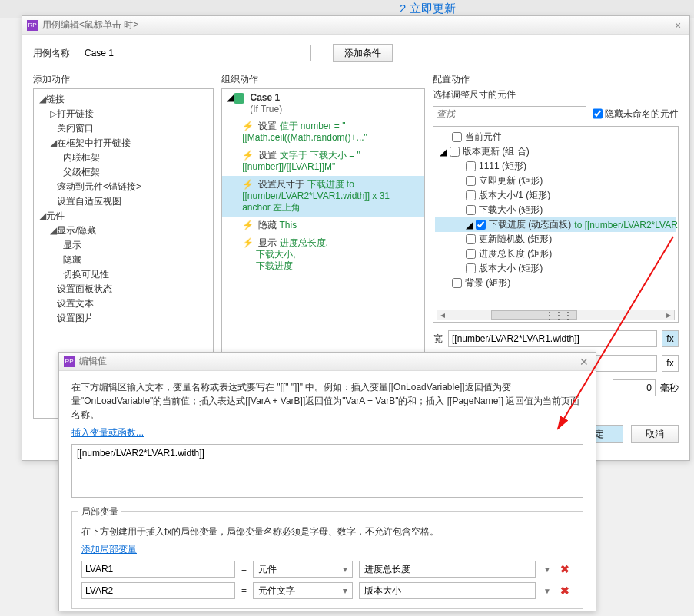  What do you see at coordinates (556, 166) in the screenshot?
I see `cfg-item: 1111 (矩形)` at bounding box center [556, 166].